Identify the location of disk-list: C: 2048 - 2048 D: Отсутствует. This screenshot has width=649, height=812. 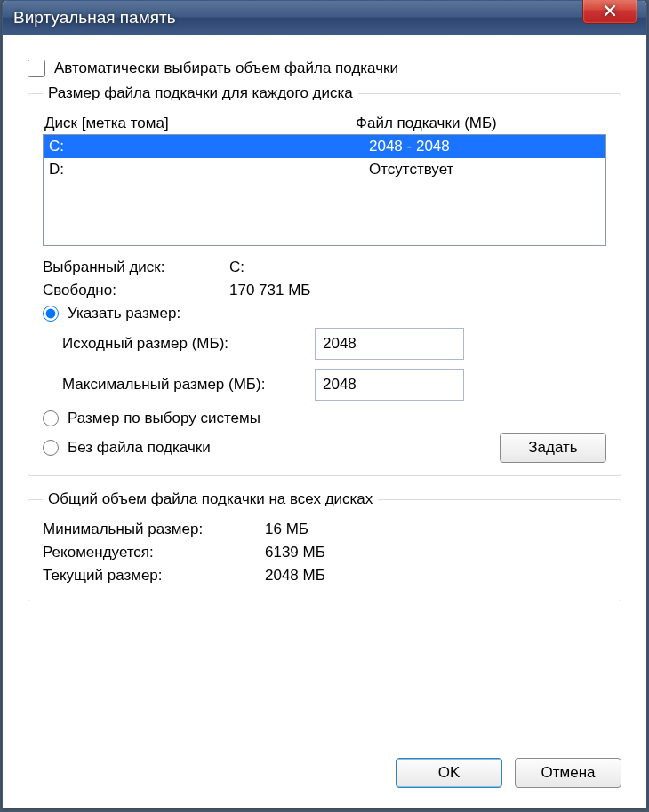
(324, 190).